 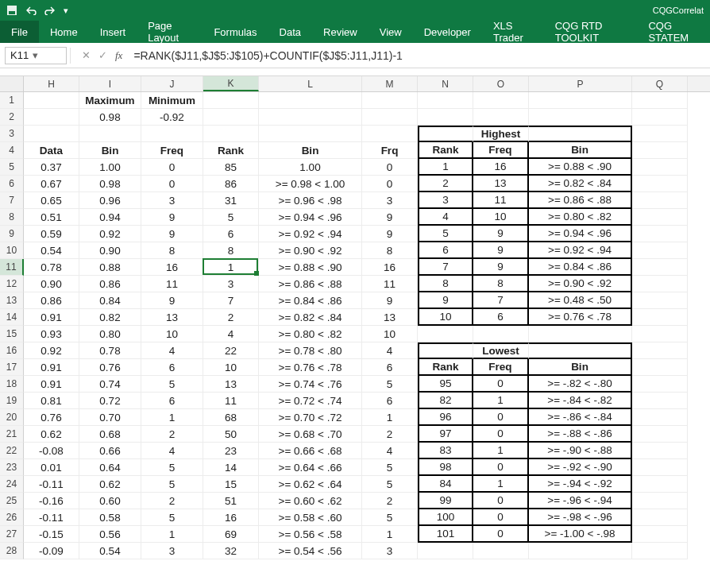 What do you see at coordinates (231, 434) in the screenshot?
I see `cell-K21: 50` at bounding box center [231, 434].